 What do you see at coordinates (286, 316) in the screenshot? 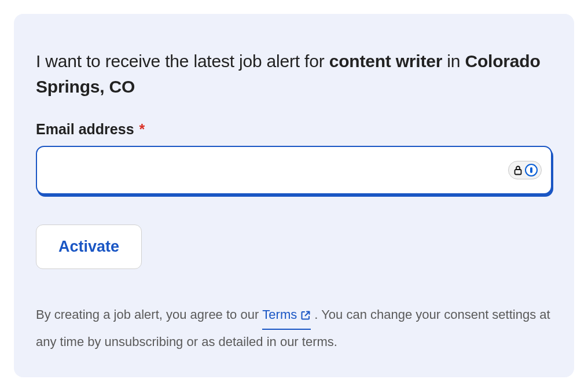
I see `terms-link: Terms` at bounding box center [286, 316].